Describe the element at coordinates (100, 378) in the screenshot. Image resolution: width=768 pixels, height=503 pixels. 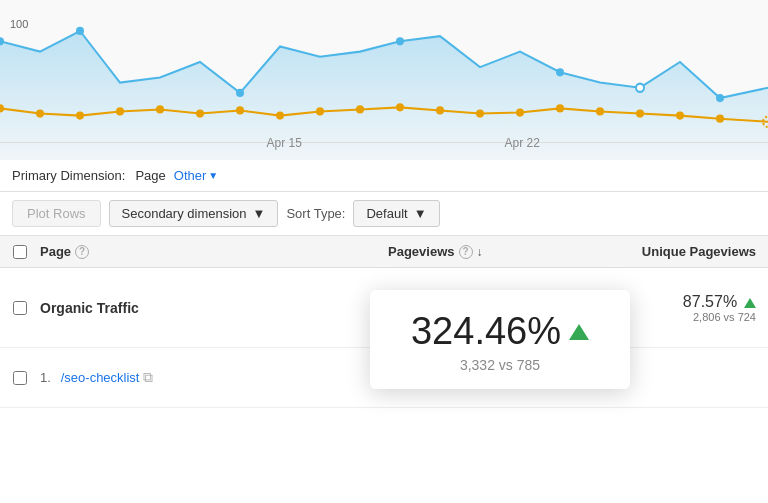
I see `seo-page-link: /seo-checklist` at that location.